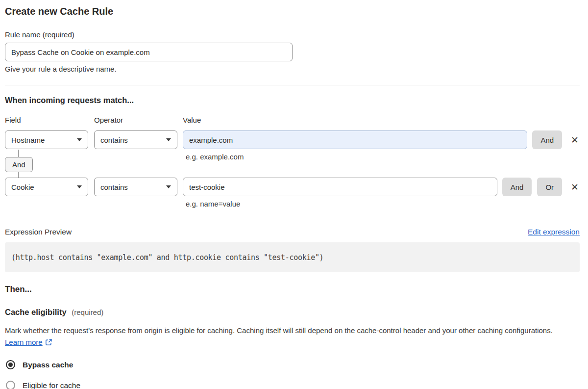 This screenshot has width=588, height=389. What do you see at coordinates (289, 337) in the screenshot?
I see `cache-eligibility-description: Mark whether the request’s response from…` at bounding box center [289, 337].